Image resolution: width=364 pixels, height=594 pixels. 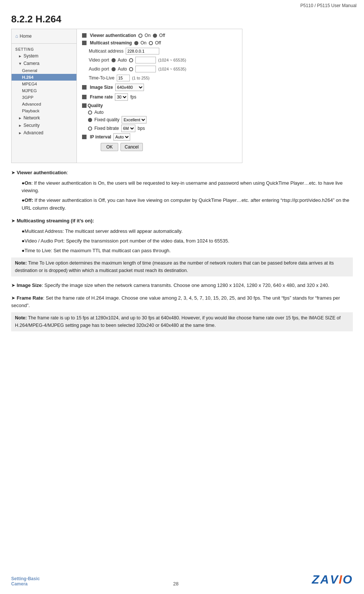 What do you see at coordinates (44, 118) in the screenshot?
I see `sidebar-item-network: ► Network` at bounding box center [44, 118].